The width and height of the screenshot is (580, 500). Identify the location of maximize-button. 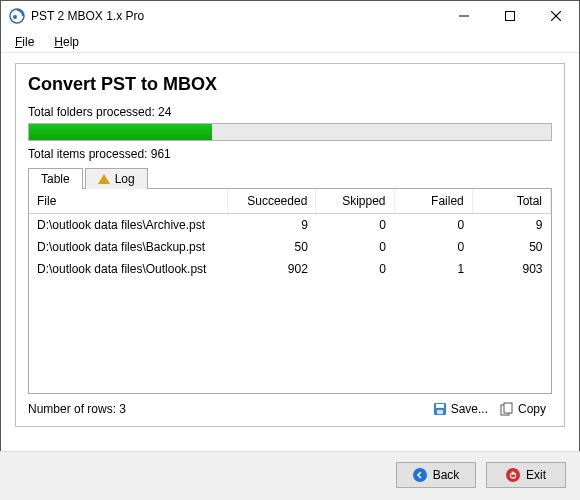
(510, 16).